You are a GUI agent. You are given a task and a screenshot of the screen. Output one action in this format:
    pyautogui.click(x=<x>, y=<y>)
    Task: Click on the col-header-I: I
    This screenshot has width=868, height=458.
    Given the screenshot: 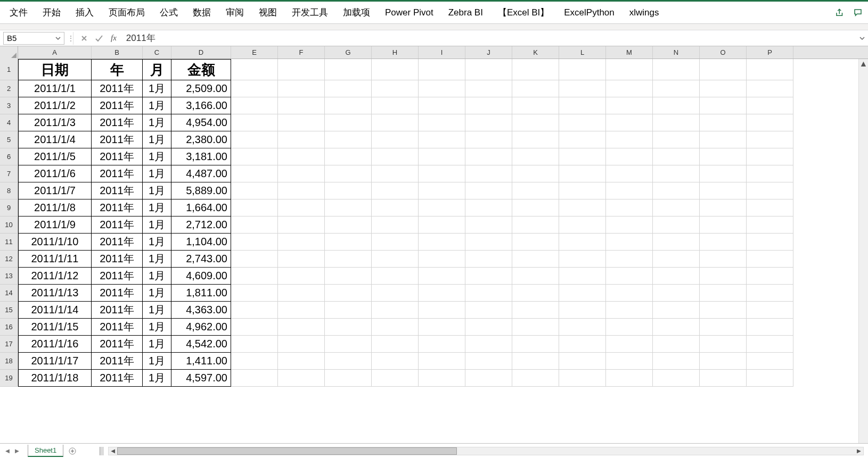 What is the action you would take?
    pyautogui.click(x=442, y=52)
    